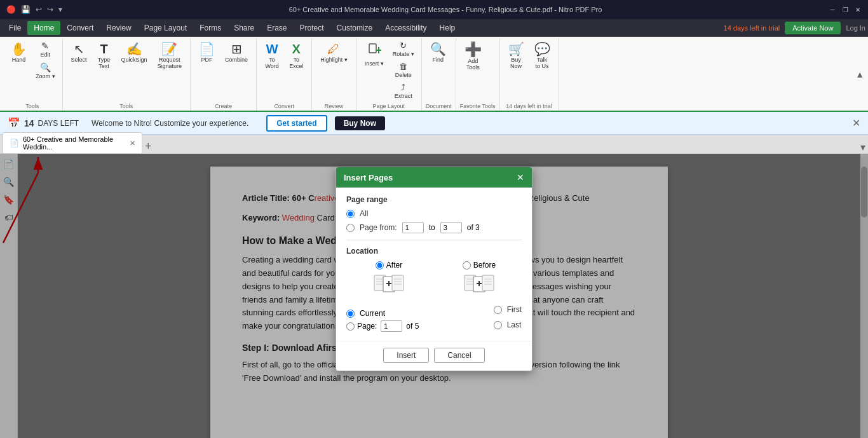  What do you see at coordinates (406, 355) in the screenshot?
I see `insert-btn: Insert` at bounding box center [406, 355].